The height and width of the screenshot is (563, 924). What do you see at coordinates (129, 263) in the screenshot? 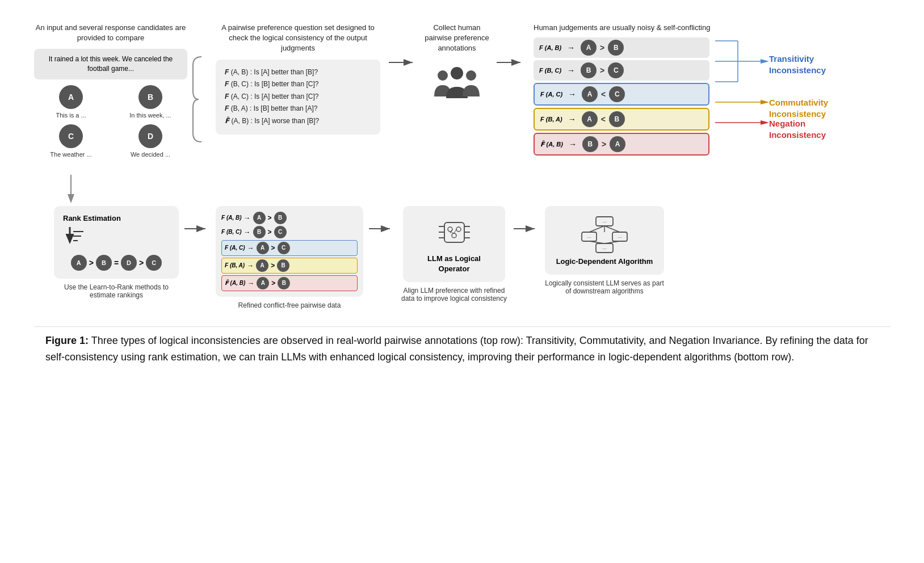
I see `rc-D: D` at bounding box center [129, 263].